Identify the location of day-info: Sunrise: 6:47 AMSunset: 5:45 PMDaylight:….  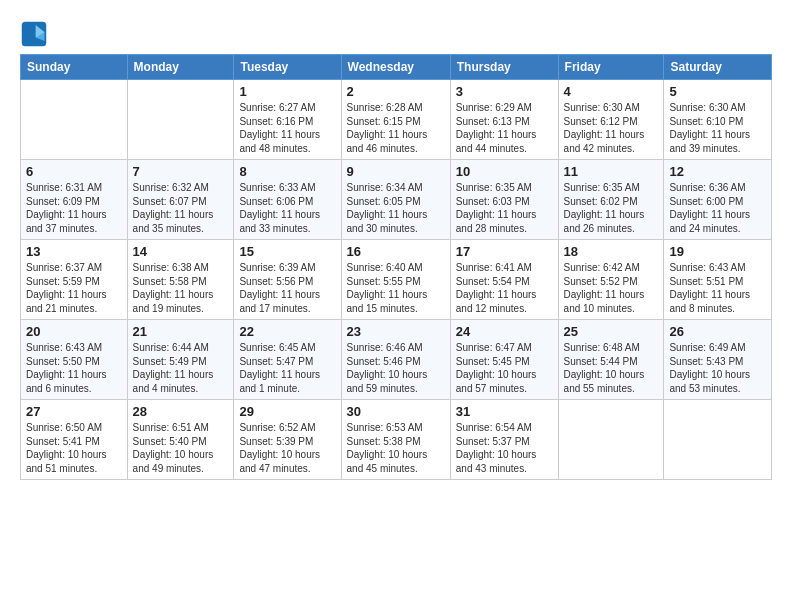
(504, 368).